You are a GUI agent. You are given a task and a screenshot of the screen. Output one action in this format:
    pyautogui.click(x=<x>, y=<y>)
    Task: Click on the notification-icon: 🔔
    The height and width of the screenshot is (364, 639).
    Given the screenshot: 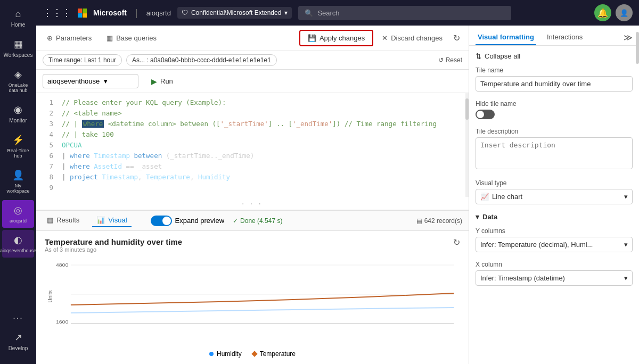 What is the action you would take?
    pyautogui.click(x=603, y=13)
    